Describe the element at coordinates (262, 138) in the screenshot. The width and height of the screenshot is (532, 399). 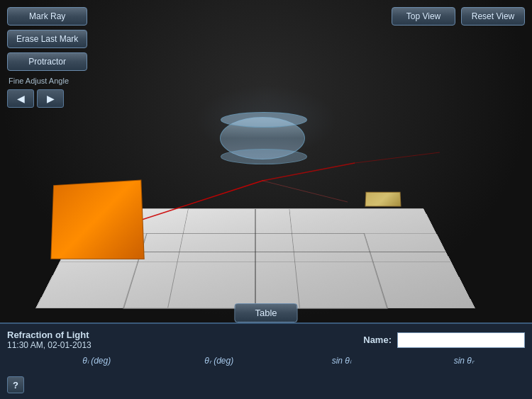
I see `lens-cylinder` at that location.